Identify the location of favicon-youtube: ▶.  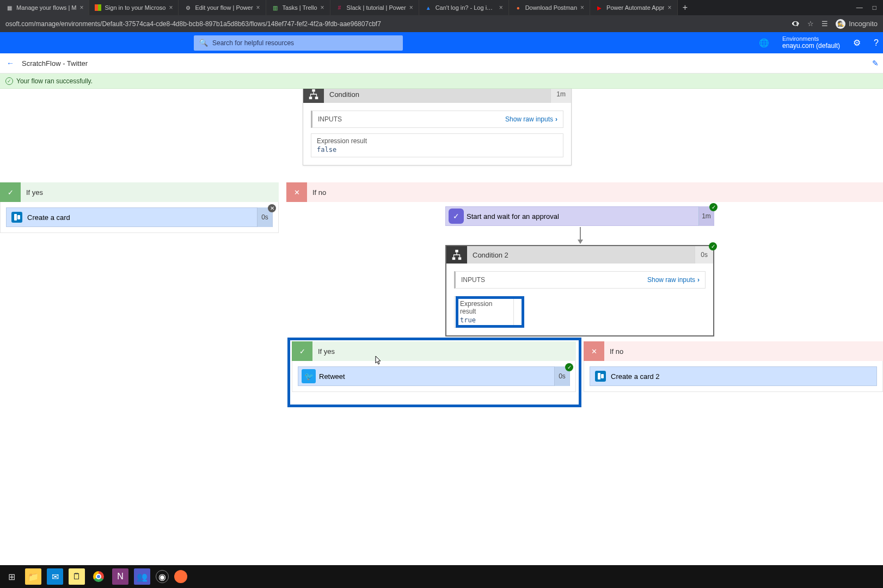
(599, 8).